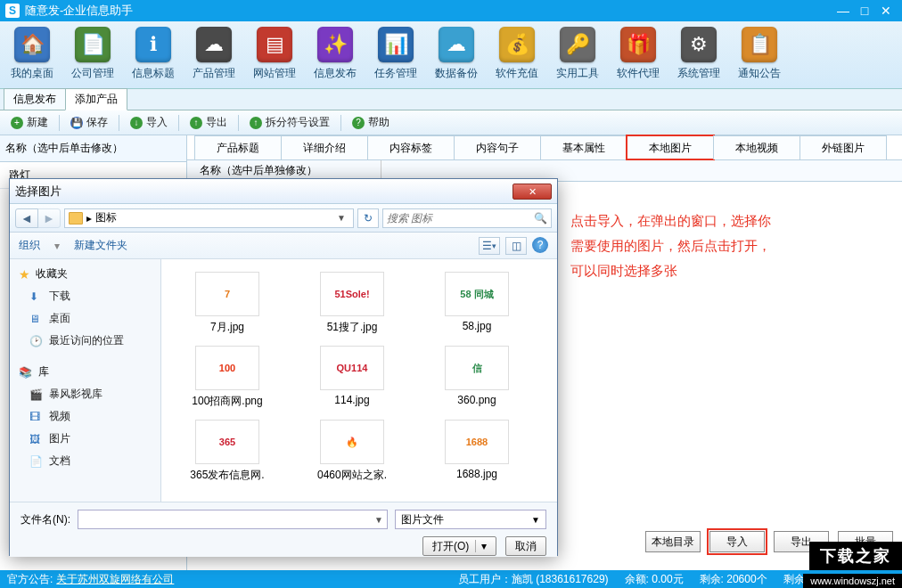 This screenshot has width=902, height=588. I want to click on maximize-button: □, so click(865, 11).